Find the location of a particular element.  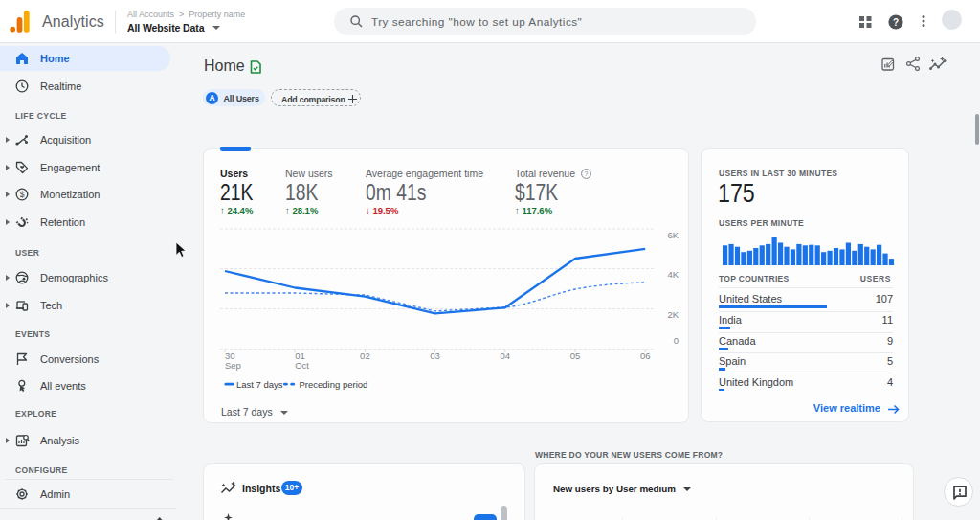

svg-text: Oct is located at coordinates (302, 366).